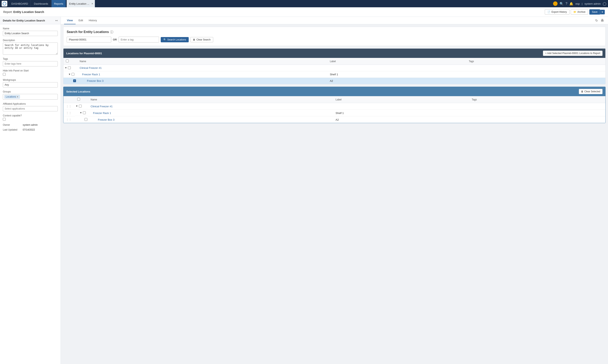  Describe the element at coordinates (102, 113) in the screenshot. I see `sel-name-link: Freezer Rack 1` at that location.